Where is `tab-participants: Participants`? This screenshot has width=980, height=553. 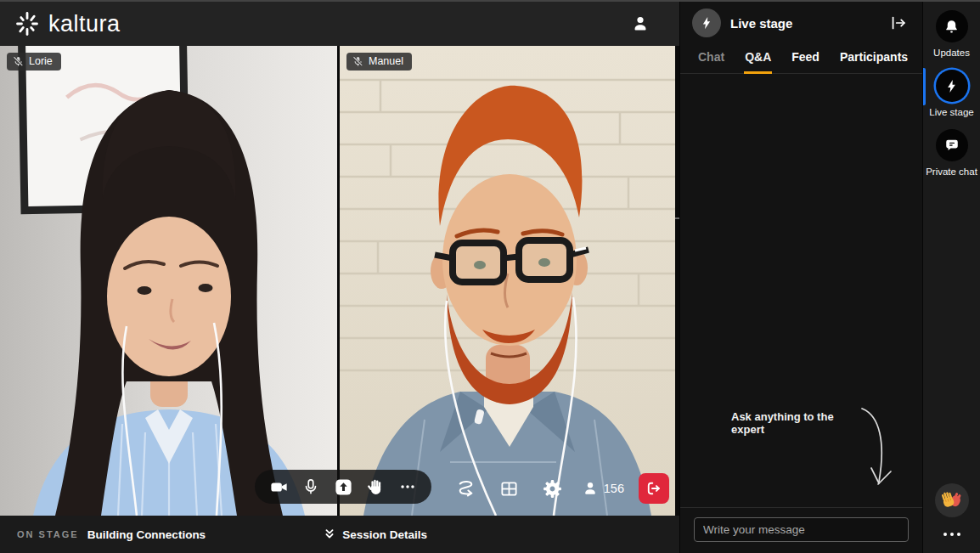
tab-participants: Participants is located at coordinates (874, 59).